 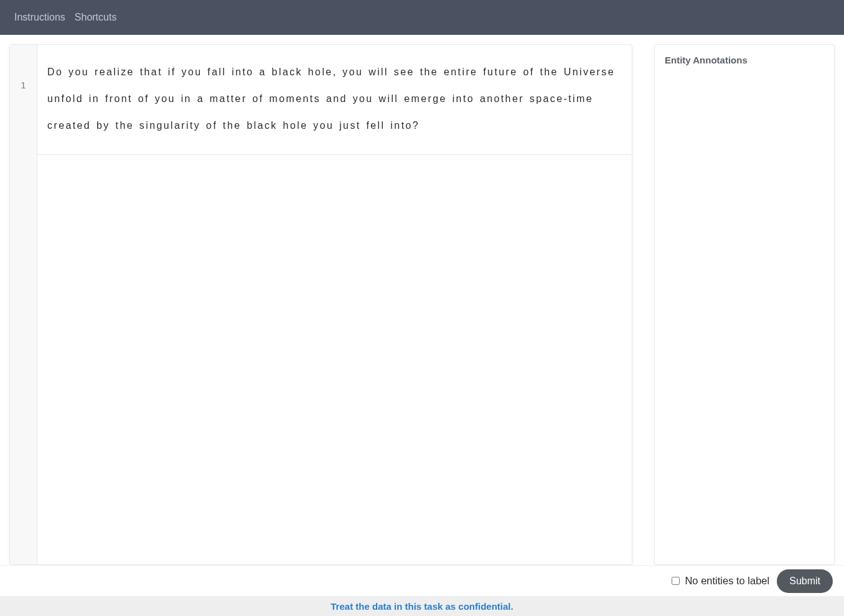 I want to click on line-gutter: 1, so click(x=24, y=305).